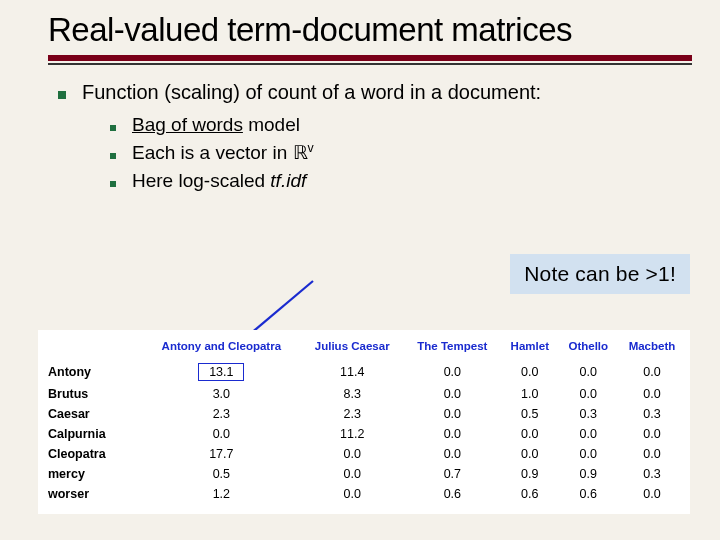  I want to click on title-rule, so click(370, 60).